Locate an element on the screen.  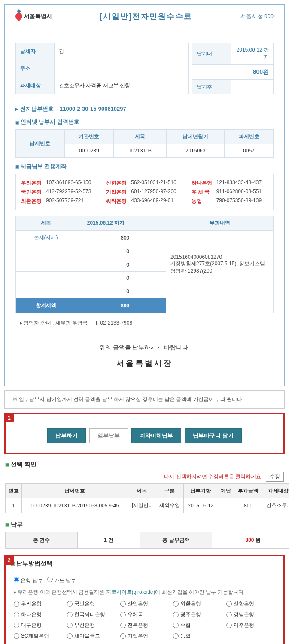
row2-name is located at coordinates (46, 265).